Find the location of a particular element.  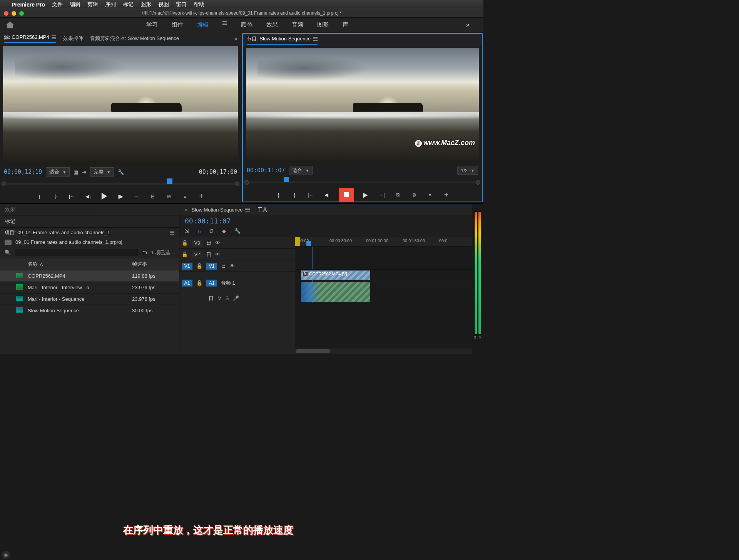

markers-panel-label: 标记 is located at coordinates (89, 222).